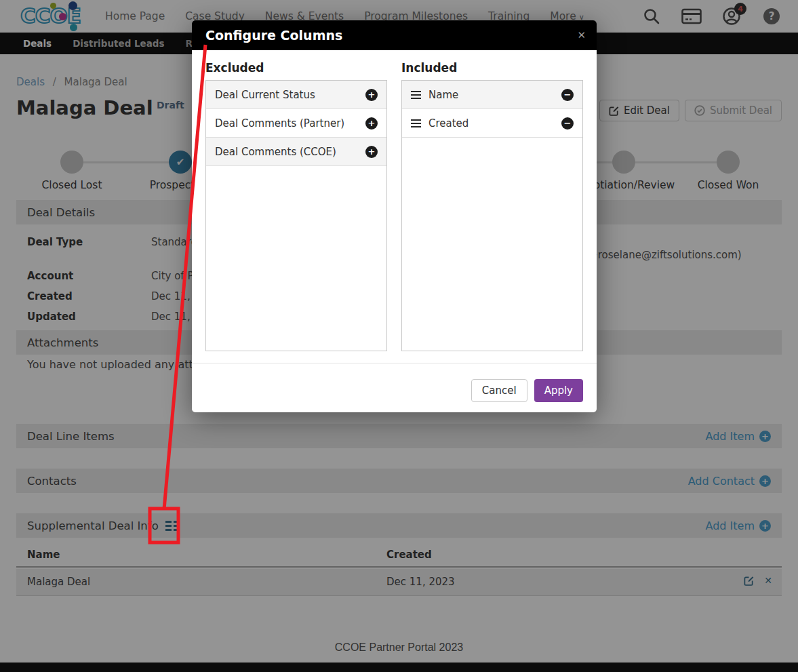  What do you see at coordinates (296, 123) in the screenshot?
I see `excluded-item-deal-comments-partner: Deal Comments (Partner) +` at bounding box center [296, 123].